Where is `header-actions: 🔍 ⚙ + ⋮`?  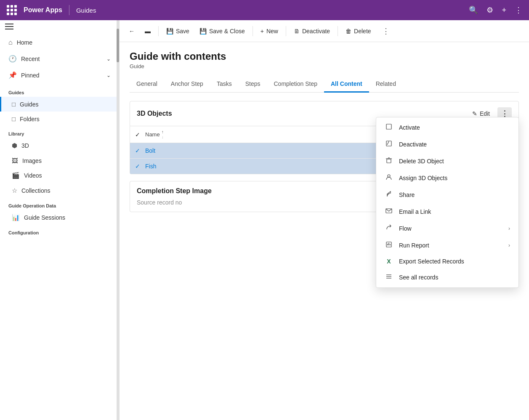
header-actions: 🔍 ⚙ + ⋮ is located at coordinates (496, 10).